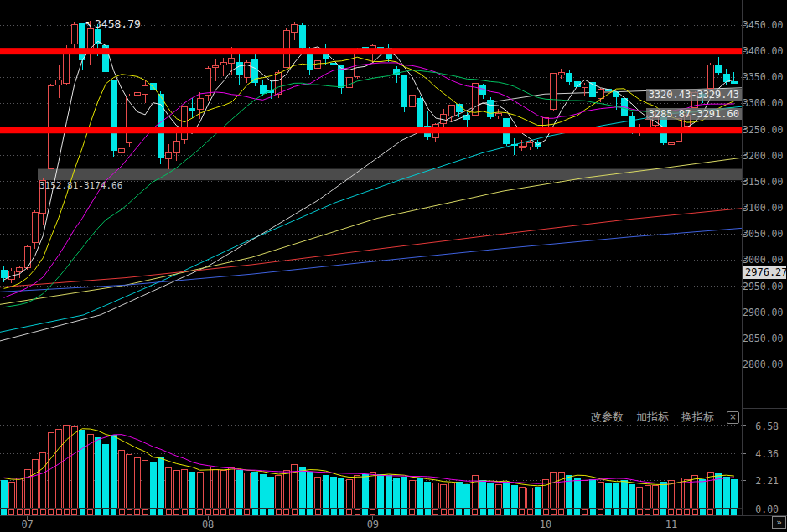 This screenshot has width=787, height=532. I want to click on add-indicator-button: 加指标, so click(652, 417).